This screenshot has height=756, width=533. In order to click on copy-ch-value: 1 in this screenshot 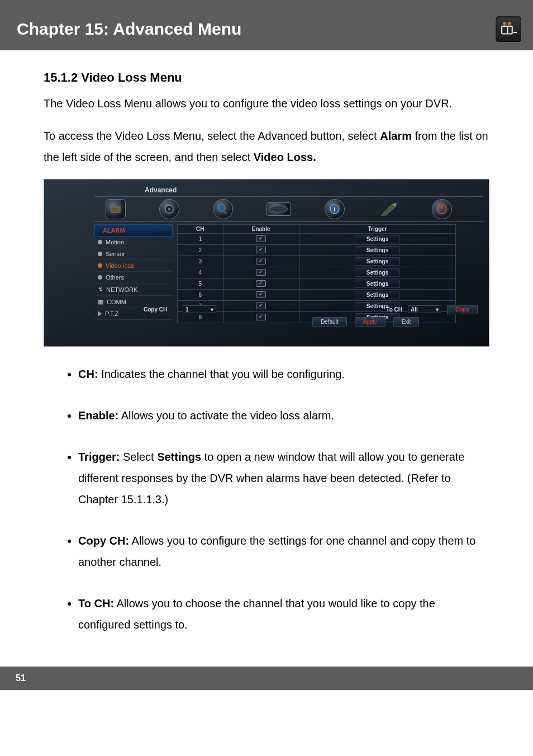, I will do `click(187, 310)`.